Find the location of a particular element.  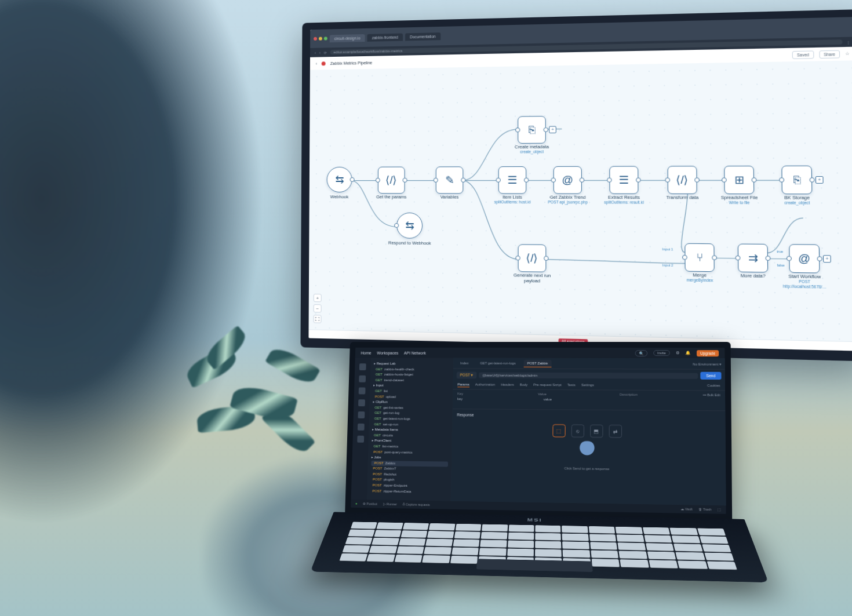

back-button: ‹ is located at coordinates (316, 64).